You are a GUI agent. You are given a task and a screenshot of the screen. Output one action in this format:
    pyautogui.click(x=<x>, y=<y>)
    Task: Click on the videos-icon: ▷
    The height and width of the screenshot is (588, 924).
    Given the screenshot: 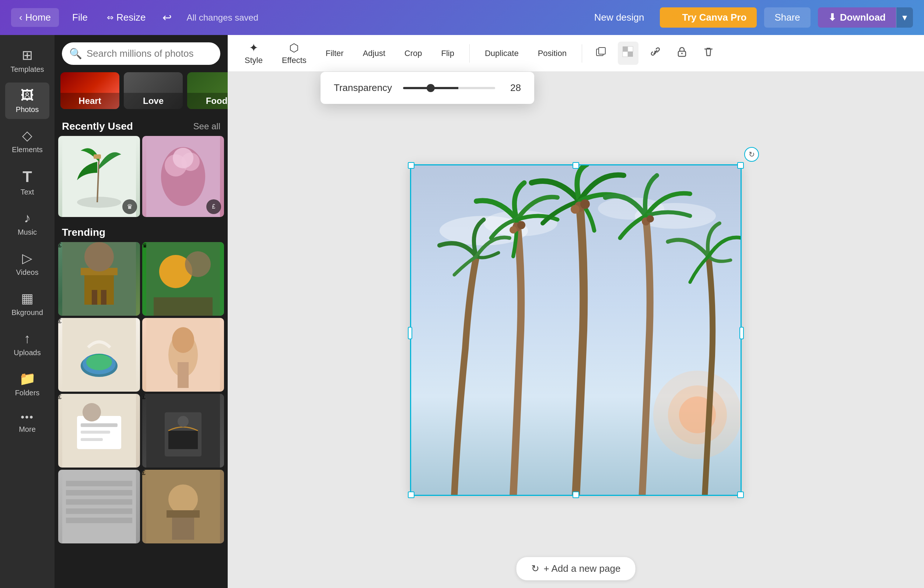 What is the action you would take?
    pyautogui.click(x=27, y=258)
    